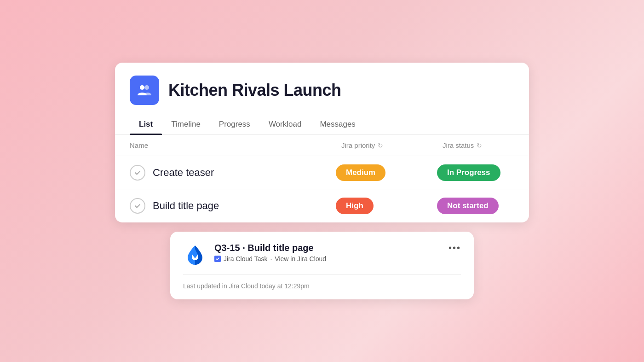 The width and height of the screenshot is (644, 362). Describe the element at coordinates (218, 259) in the screenshot. I see `jira-checkbox-icon` at that location.